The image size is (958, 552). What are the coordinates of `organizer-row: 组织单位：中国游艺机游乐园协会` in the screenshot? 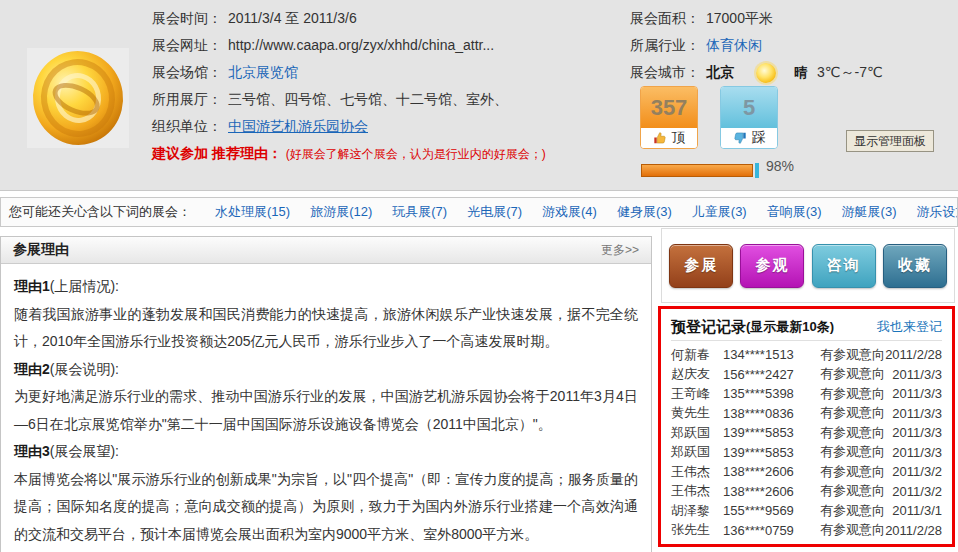 It's located at (349, 126).